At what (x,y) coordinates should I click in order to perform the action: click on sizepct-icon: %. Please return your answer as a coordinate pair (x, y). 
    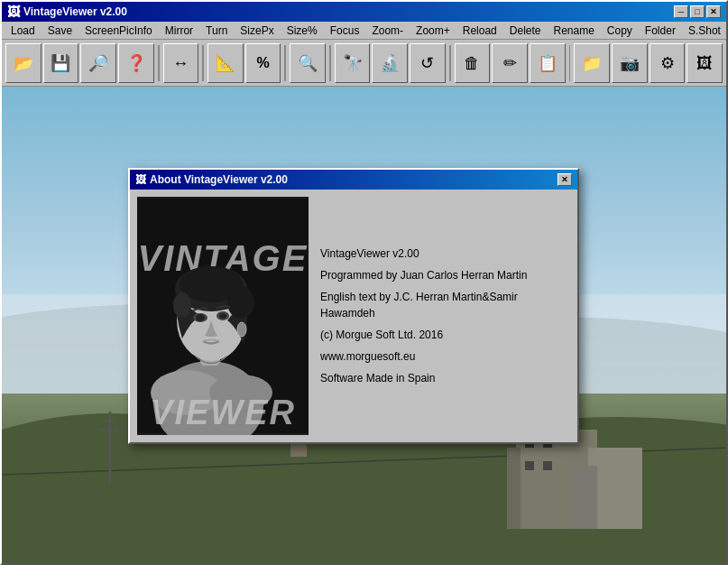
    Looking at the image, I should click on (263, 63).